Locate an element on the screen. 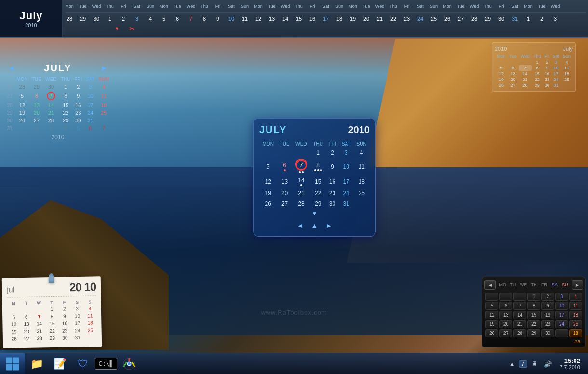  sday: 30 is located at coordinates (548, 85).